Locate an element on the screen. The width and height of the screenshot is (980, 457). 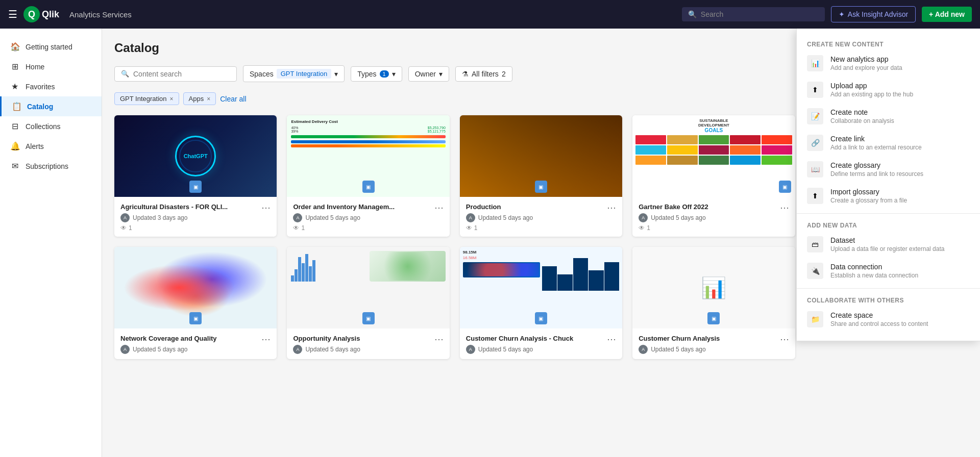
eye-icon-goals: 👁 is located at coordinates (642, 228).